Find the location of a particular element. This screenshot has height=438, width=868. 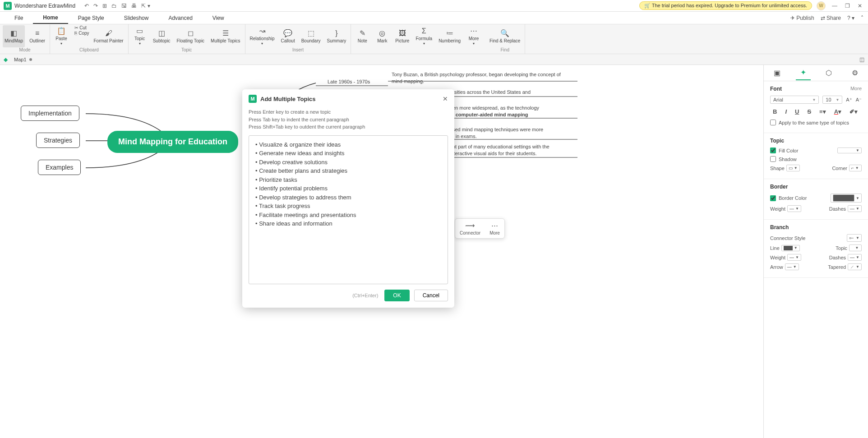

topic-item: Identify potential problems is located at coordinates (348, 189).